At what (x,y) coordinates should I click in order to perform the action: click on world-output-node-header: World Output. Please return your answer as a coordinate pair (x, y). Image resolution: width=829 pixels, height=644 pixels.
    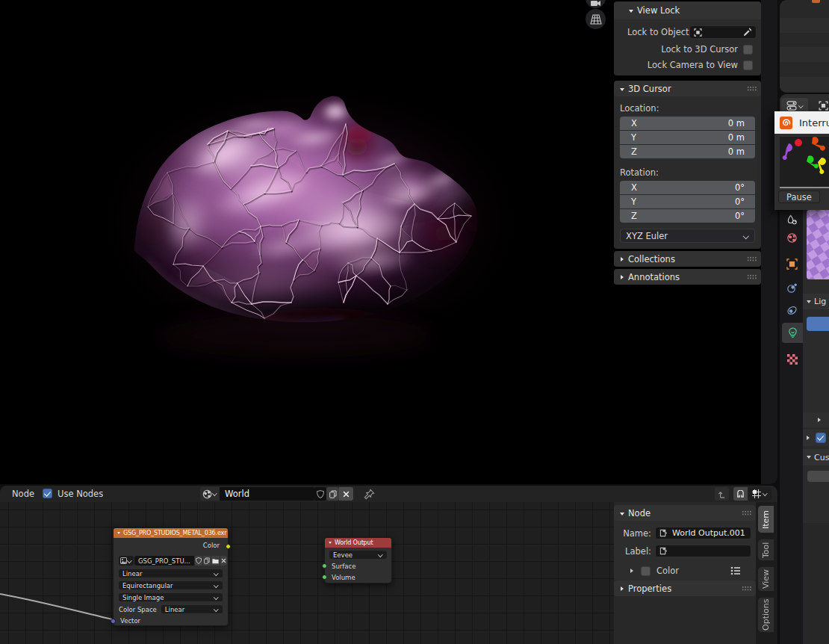
    Looking at the image, I should click on (358, 542).